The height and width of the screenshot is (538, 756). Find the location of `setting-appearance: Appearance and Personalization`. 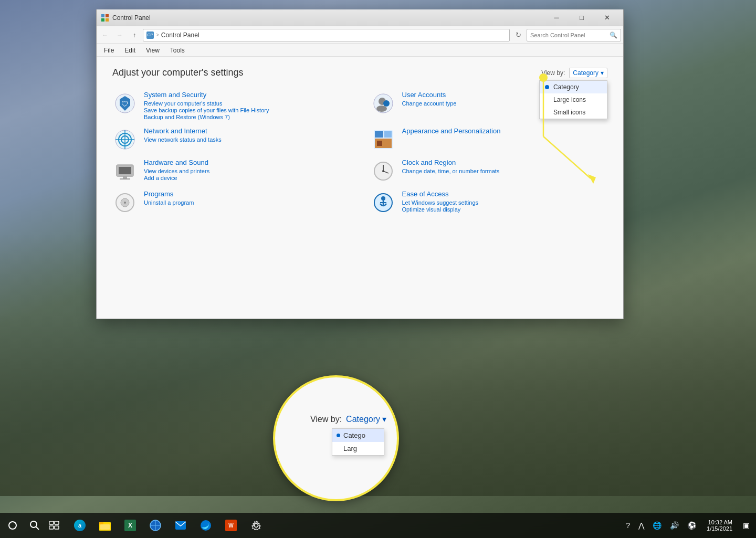

setting-appearance: Appearance and Personalization is located at coordinates (489, 140).